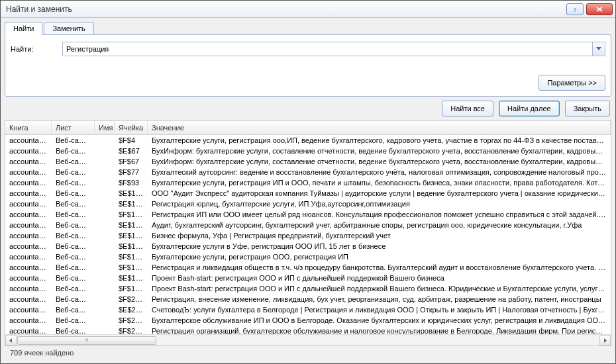 This screenshot has height=364, width=616. What do you see at coordinates (529, 109) in the screenshot?
I see `find-next-button: Найти далее` at bounding box center [529, 109].